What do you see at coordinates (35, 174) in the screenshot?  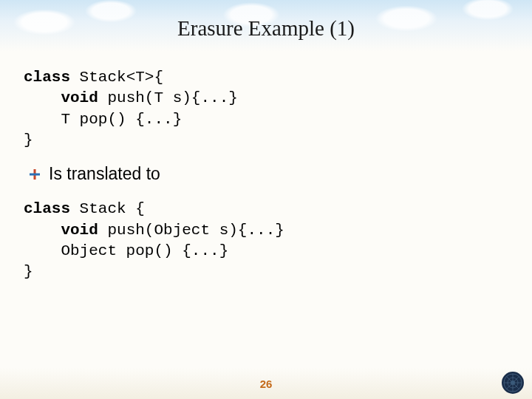 I see `plus-bullet-icon` at bounding box center [35, 174].